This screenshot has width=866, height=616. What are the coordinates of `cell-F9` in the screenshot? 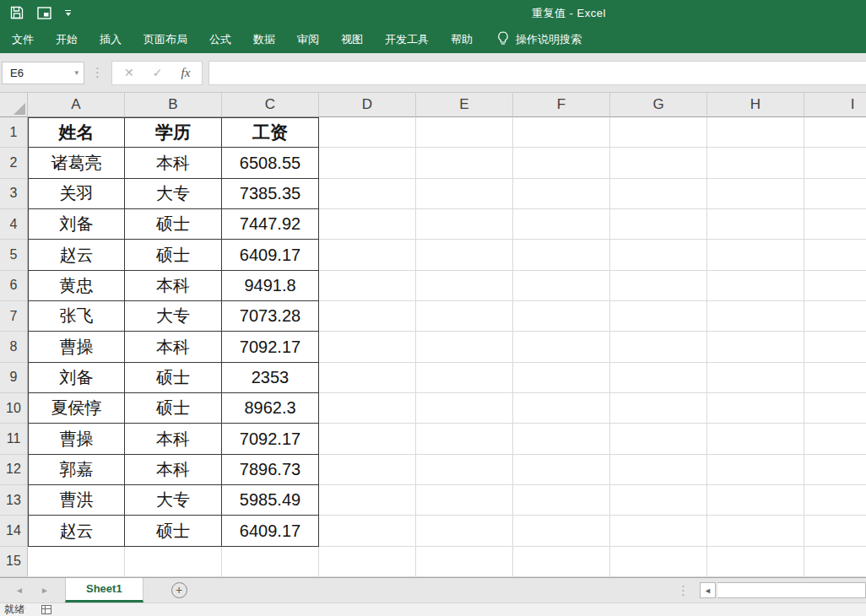 It's located at (562, 378).